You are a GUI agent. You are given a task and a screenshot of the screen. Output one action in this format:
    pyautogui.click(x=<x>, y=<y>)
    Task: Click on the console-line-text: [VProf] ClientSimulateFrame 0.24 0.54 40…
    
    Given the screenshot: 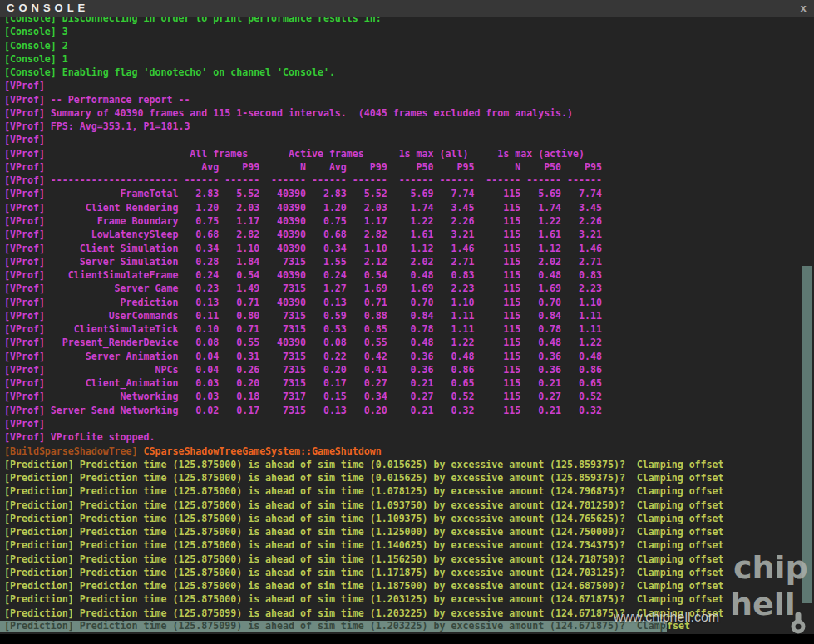 What is the action you would take?
    pyautogui.click(x=303, y=275)
    